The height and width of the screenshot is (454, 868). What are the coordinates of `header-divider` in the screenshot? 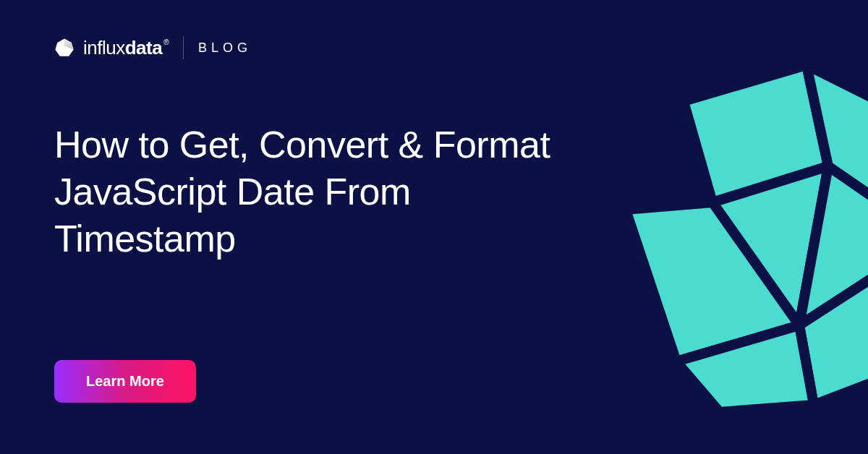 It's located at (184, 48).